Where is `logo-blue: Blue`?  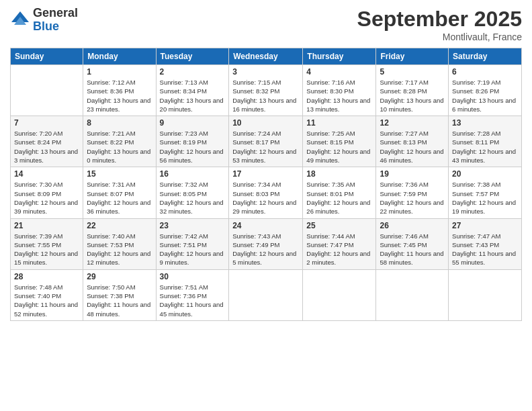
logo-blue: Blue is located at coordinates (55, 27).